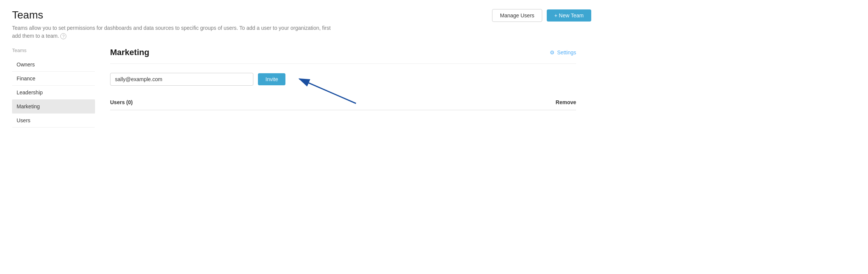 This screenshot has height=274, width=868. Describe the element at coordinates (54, 65) in the screenshot. I see `sidebar-item-owners: Owners` at that location.